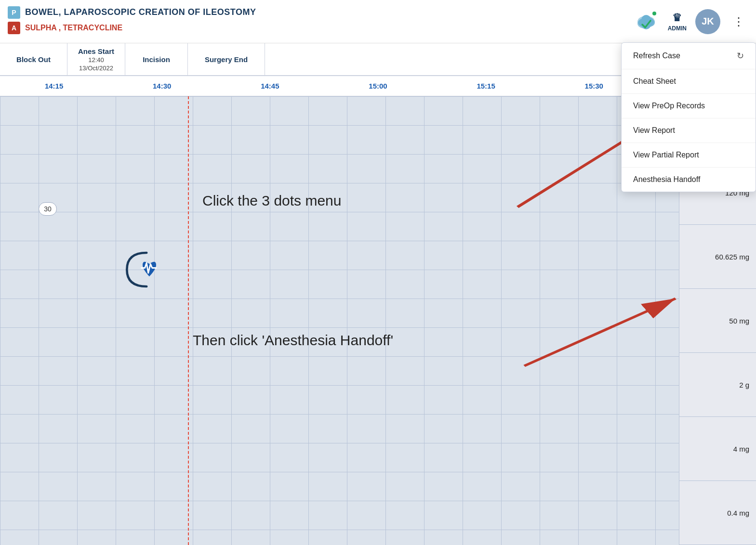  What do you see at coordinates (718, 449) in the screenshot?
I see `dosage-row-6: 4 mg` at bounding box center [718, 449].